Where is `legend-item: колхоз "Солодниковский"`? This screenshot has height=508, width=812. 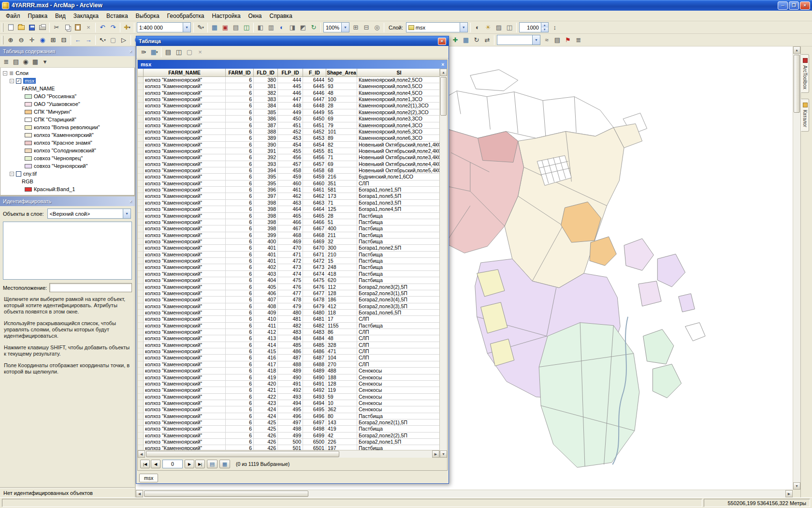
legend-item: колхоз "Солодниковский" is located at coordinates (68, 150).